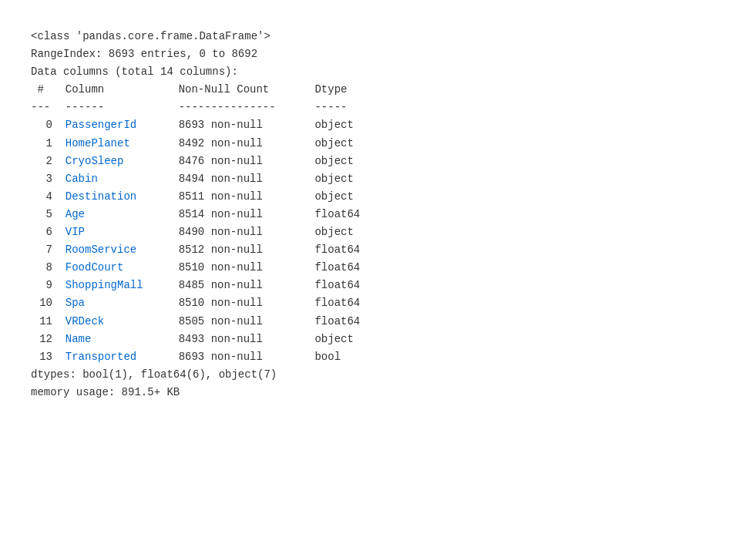  I want to click on table-row: 1 HomePlanet 8492 non-null object, so click(378, 143).